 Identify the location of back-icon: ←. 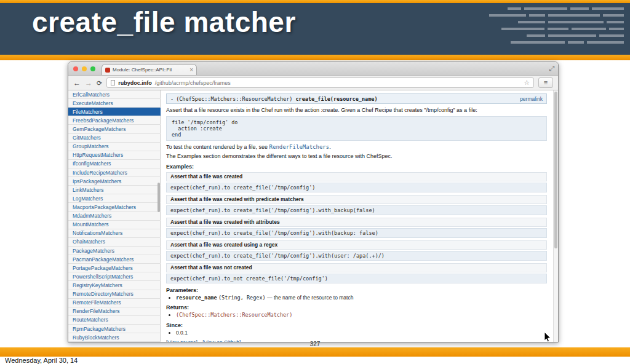
(77, 83).